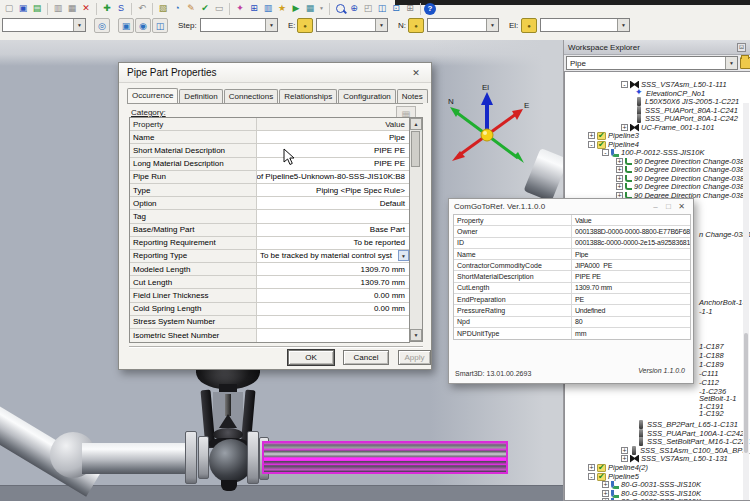  I want to click on property-value: Base Part, so click(333, 230).